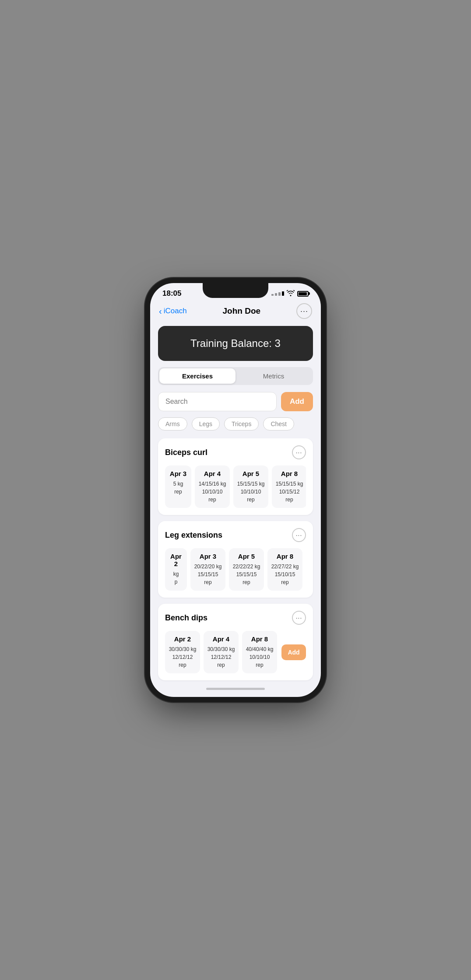 The width and height of the screenshot is (471, 980). What do you see at coordinates (206, 424) in the screenshot?
I see `filter-chip-legs: Legs` at bounding box center [206, 424].